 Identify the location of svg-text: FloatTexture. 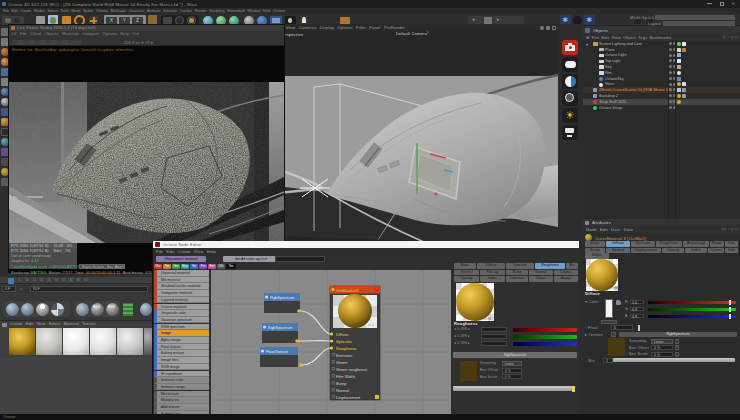
(278, 352).